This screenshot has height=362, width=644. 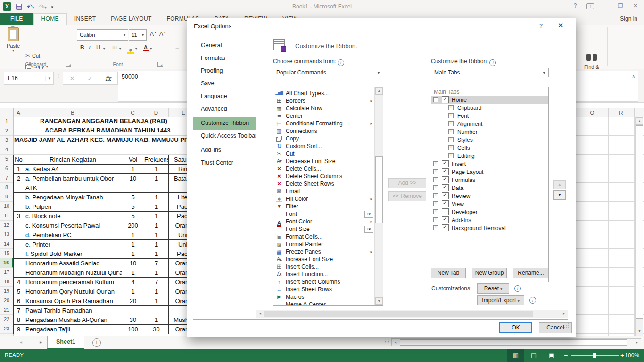 What do you see at coordinates (328, 131) in the screenshot?
I see `command-connections: Connections` at bounding box center [328, 131].